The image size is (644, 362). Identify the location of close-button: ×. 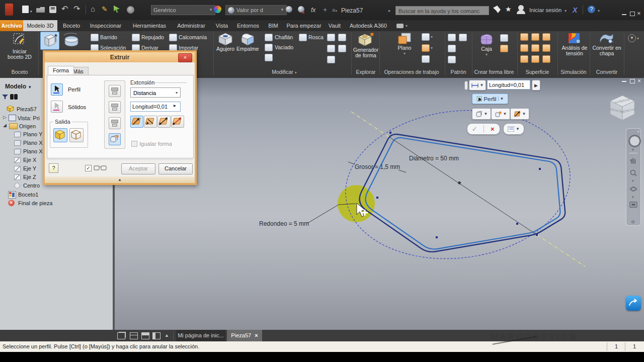
(639, 13).